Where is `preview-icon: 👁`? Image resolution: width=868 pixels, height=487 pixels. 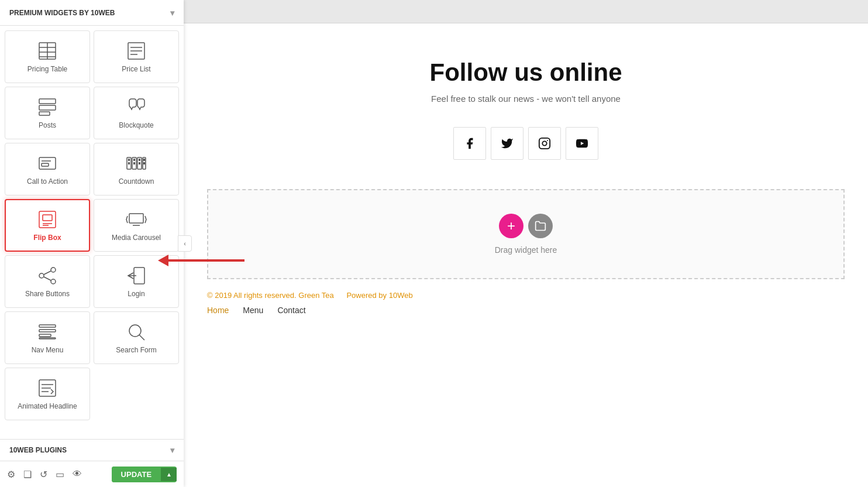
preview-icon: 👁 is located at coordinates (77, 474).